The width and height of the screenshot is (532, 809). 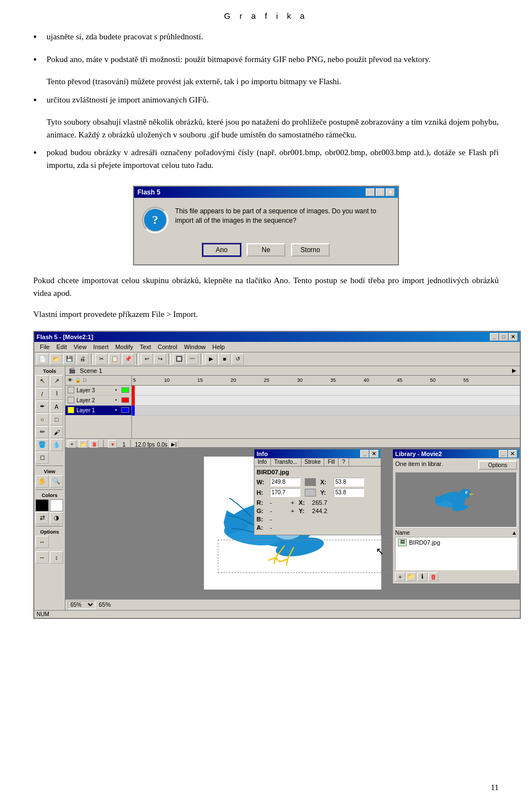 What do you see at coordinates (145, 347) in the screenshot?
I see `menu-text: Text` at bounding box center [145, 347].